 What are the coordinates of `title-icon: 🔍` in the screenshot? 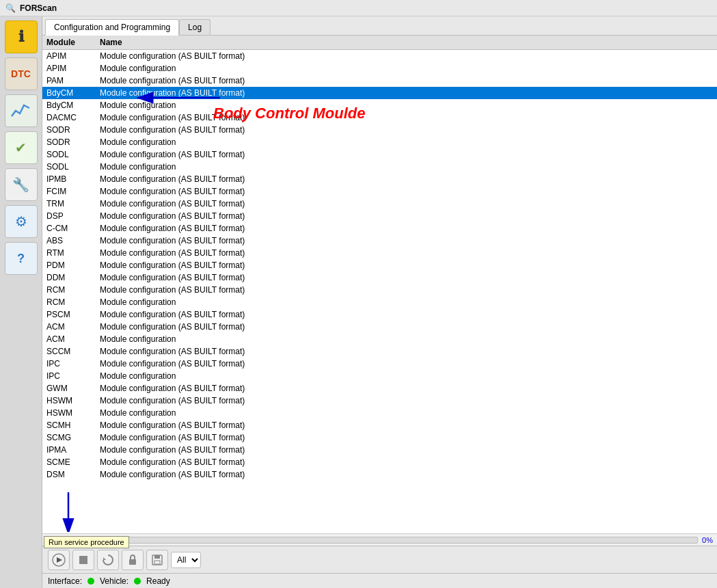 It's located at (11, 8).